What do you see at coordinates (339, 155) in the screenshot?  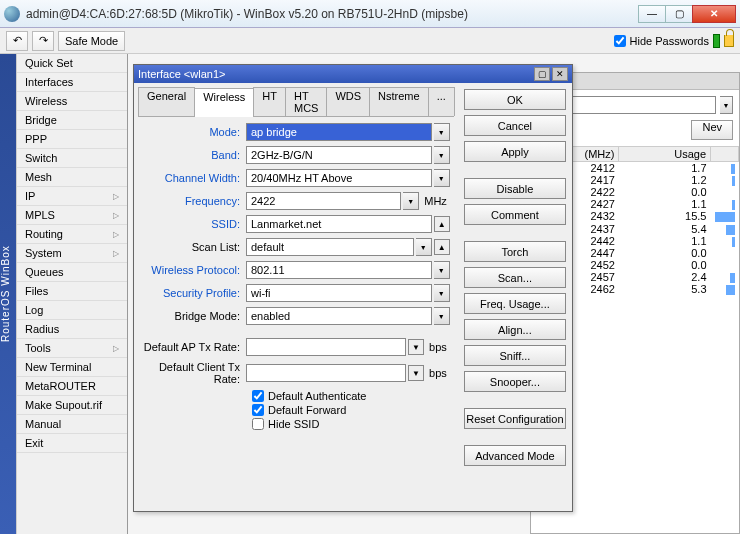 I see `band-input` at bounding box center [339, 155].